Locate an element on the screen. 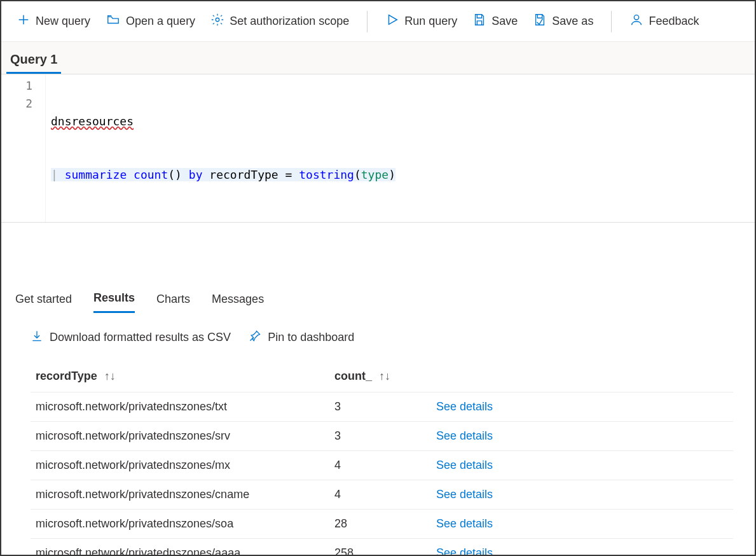 The image size is (756, 556). save-icon is located at coordinates (479, 22).